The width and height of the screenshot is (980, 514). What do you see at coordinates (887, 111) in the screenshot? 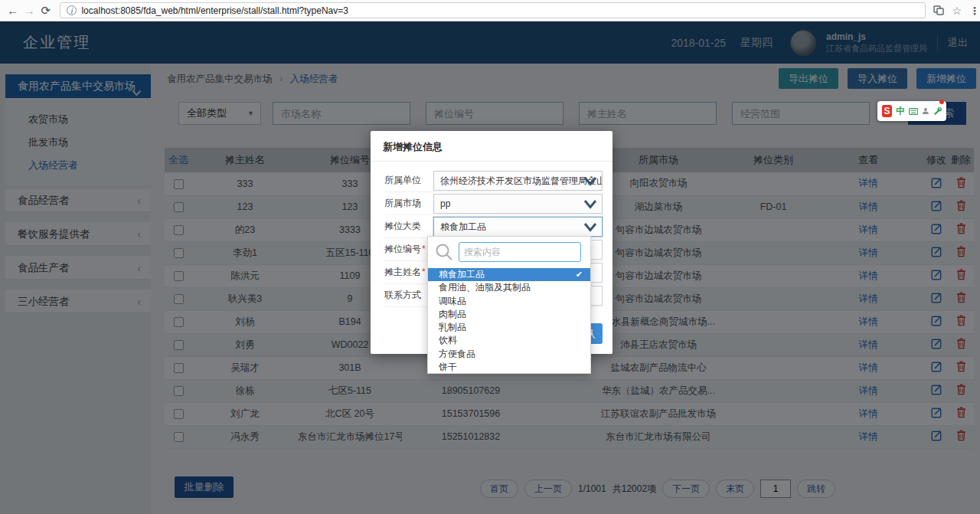
I see `sogou-logo-icon: S` at bounding box center [887, 111].